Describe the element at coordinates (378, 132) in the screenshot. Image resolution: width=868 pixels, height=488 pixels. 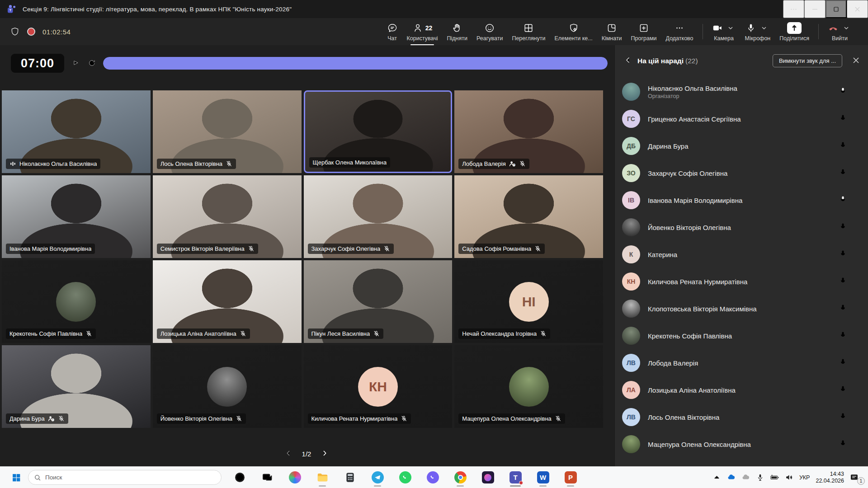
I see `video-tile-2: Щербак Олена Миколаївна` at that location.